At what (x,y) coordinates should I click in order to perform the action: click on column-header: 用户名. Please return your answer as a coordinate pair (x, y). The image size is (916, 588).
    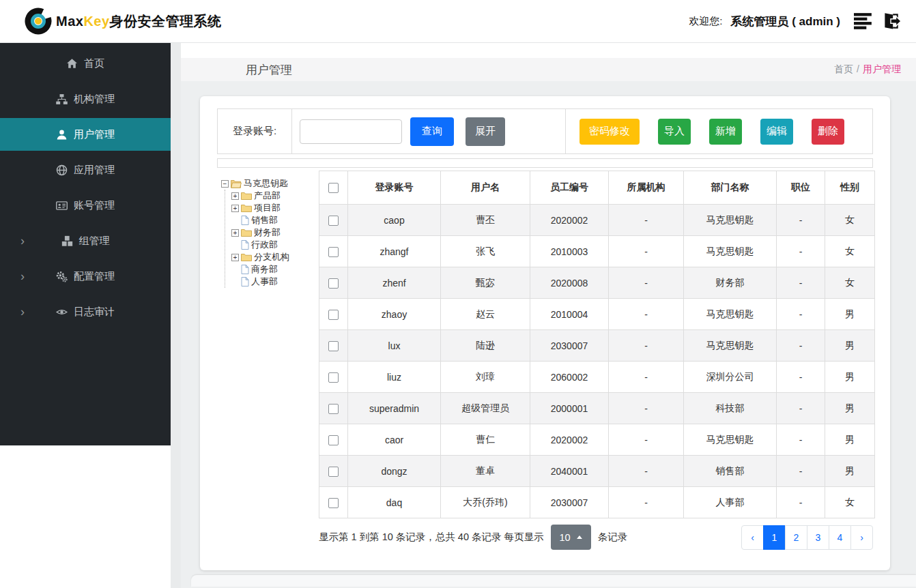
    Looking at the image, I should click on (486, 188).